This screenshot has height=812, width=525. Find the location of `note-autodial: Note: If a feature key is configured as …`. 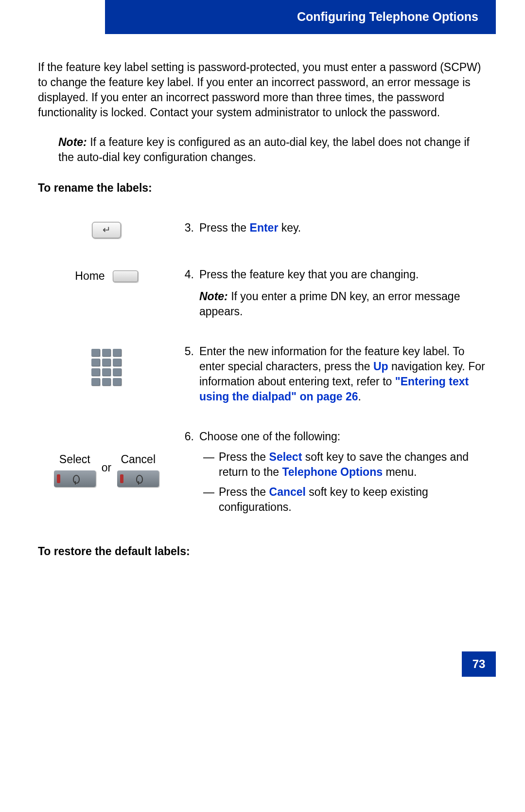

note-autodial: Note: If a feature key is configured as … is located at coordinates (262, 150).